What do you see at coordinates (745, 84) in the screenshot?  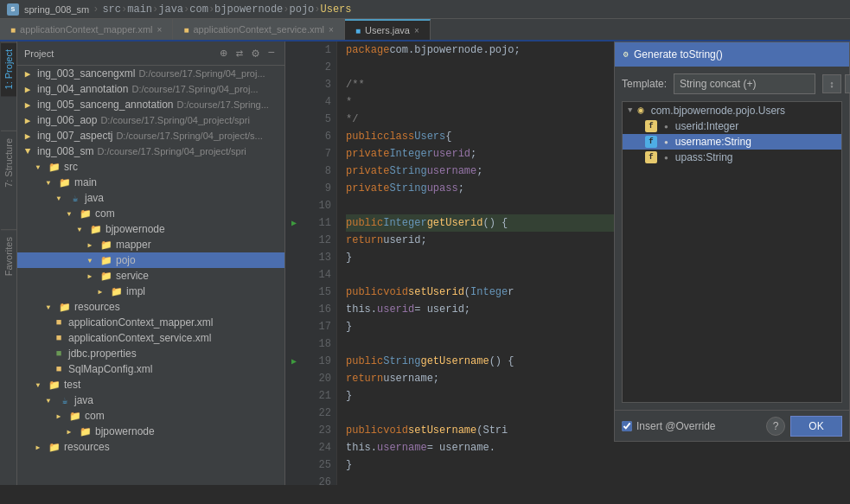 I see `template-input` at bounding box center [745, 84].